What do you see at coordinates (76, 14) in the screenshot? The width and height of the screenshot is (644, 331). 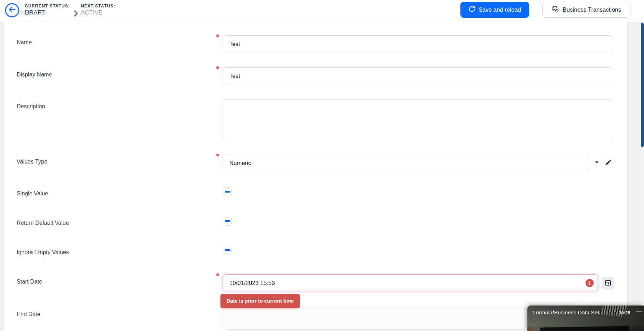 I see `chevron-right-icon` at bounding box center [76, 14].